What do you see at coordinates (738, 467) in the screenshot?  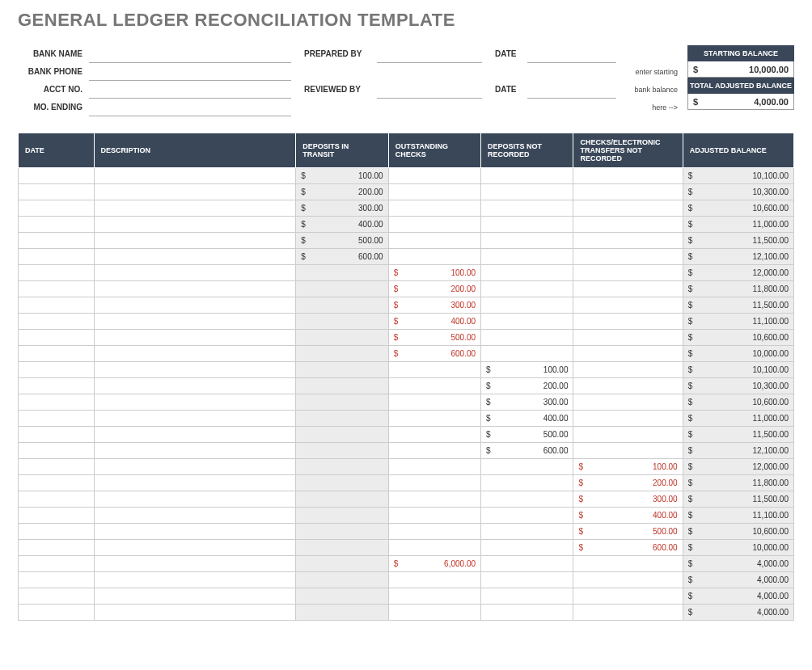 I see `table-cell: $12,000.00` at bounding box center [738, 467].